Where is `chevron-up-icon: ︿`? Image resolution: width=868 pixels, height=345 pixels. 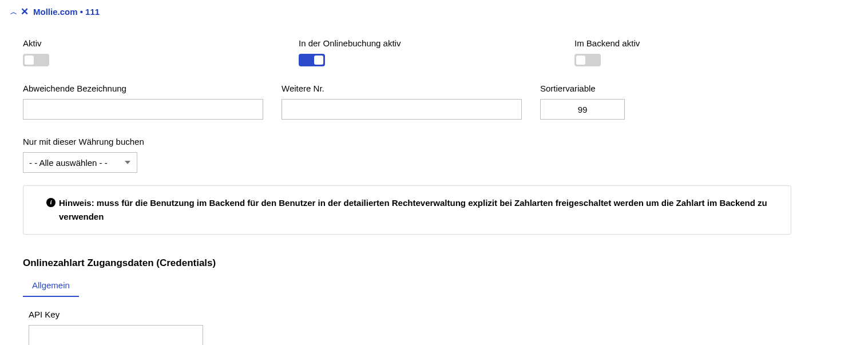
chevron-up-icon: ︿ is located at coordinates (14, 12).